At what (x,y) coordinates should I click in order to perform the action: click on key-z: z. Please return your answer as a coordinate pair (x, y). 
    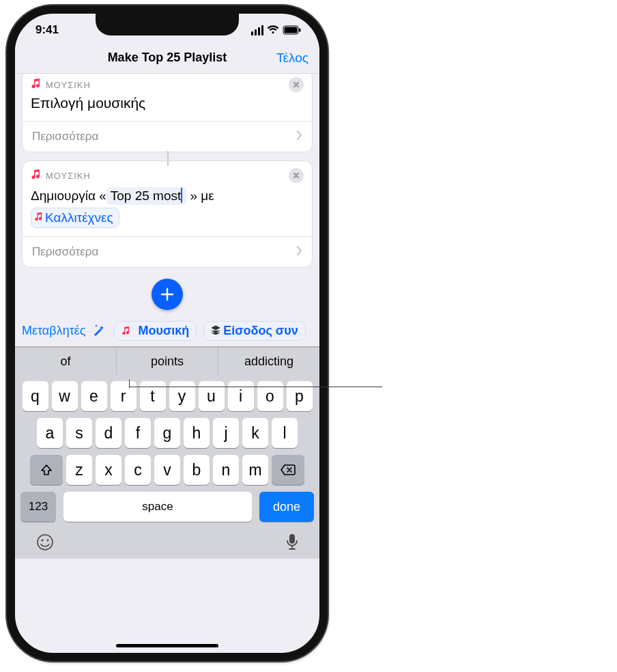
    Looking at the image, I should click on (79, 470).